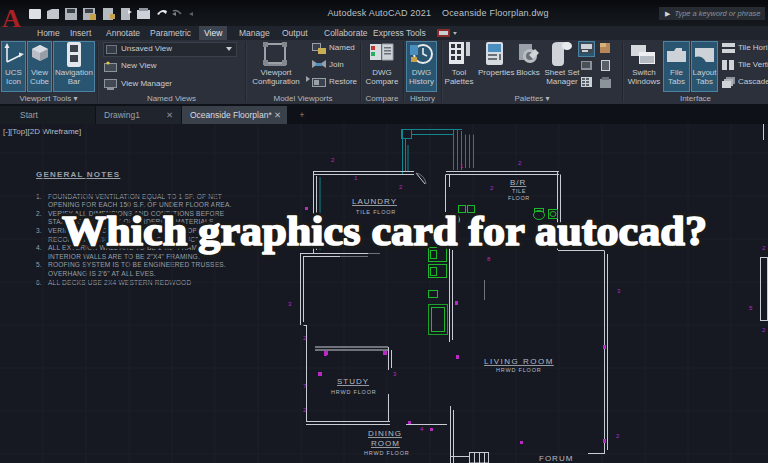 Image resolution: width=768 pixels, height=463 pixels. What do you see at coordinates (519, 191) in the screenshot?
I see `svg-text: TILE` at bounding box center [519, 191].